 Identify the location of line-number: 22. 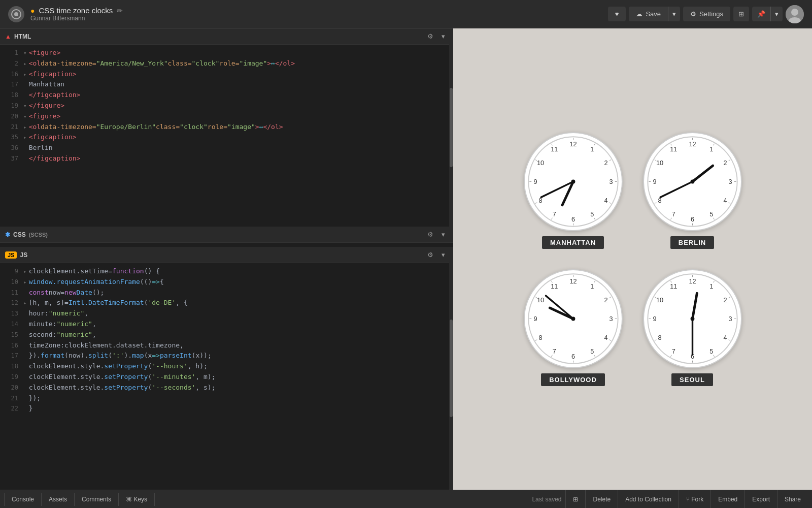
(11, 408).